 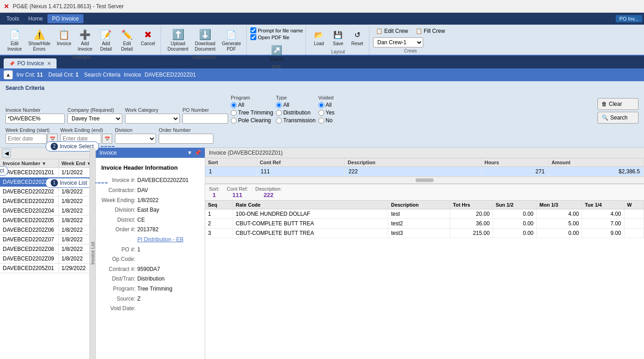 I want to click on voided-all-radio, so click(x=321, y=105).